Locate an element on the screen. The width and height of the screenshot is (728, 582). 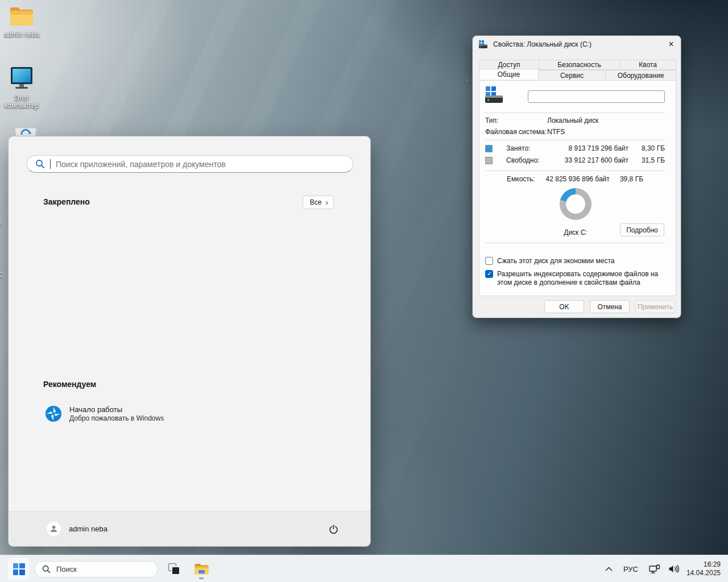
power-icon is located at coordinates (333, 530).